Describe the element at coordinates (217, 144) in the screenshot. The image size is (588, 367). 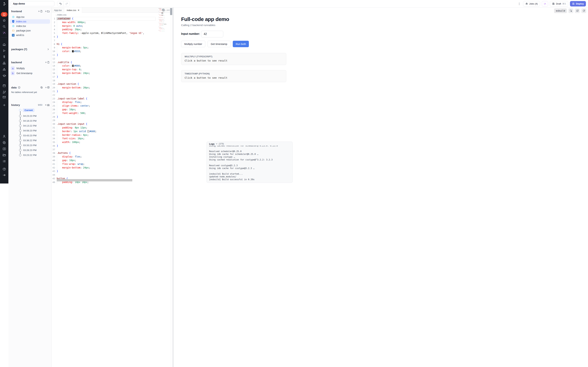
I see `chevron-down-icon` at that location.